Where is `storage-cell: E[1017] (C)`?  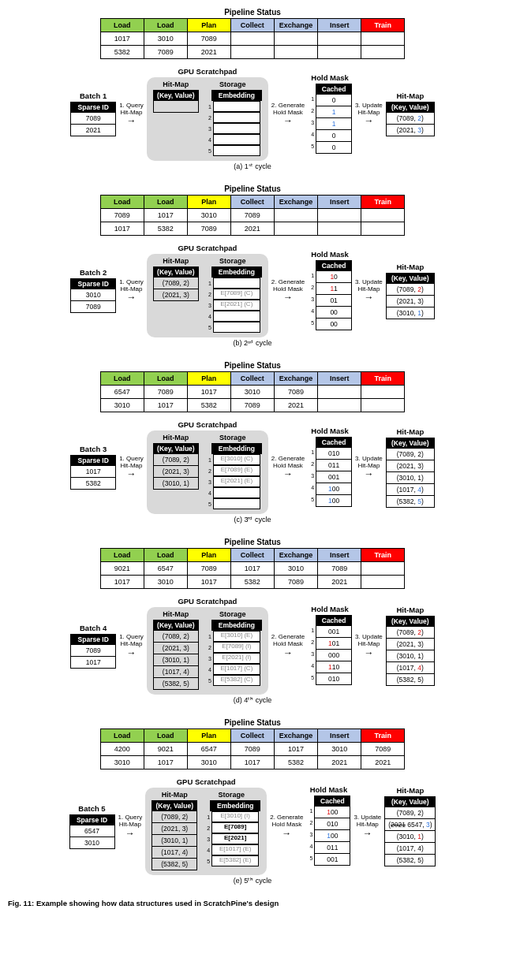
storage-cell: E[1017] (C) is located at coordinates (237, 669).